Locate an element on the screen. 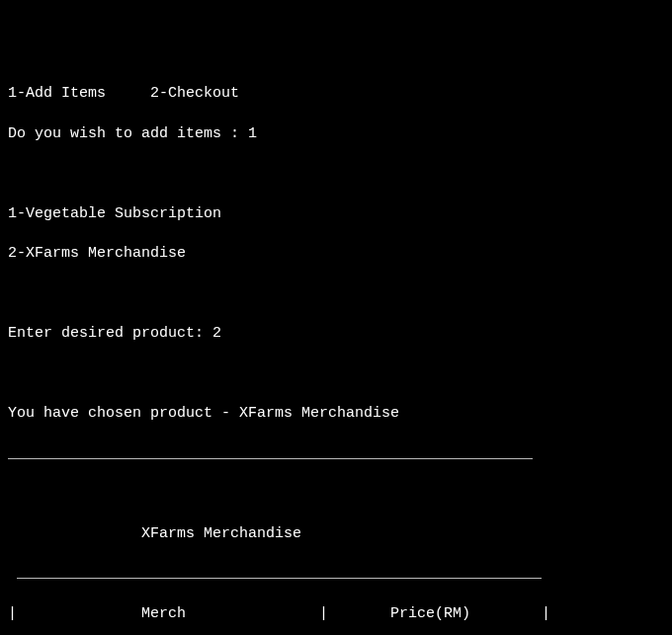 This screenshot has width=672, height=635. add-items-prompt: Do you wish to add items : is located at coordinates (128, 134).